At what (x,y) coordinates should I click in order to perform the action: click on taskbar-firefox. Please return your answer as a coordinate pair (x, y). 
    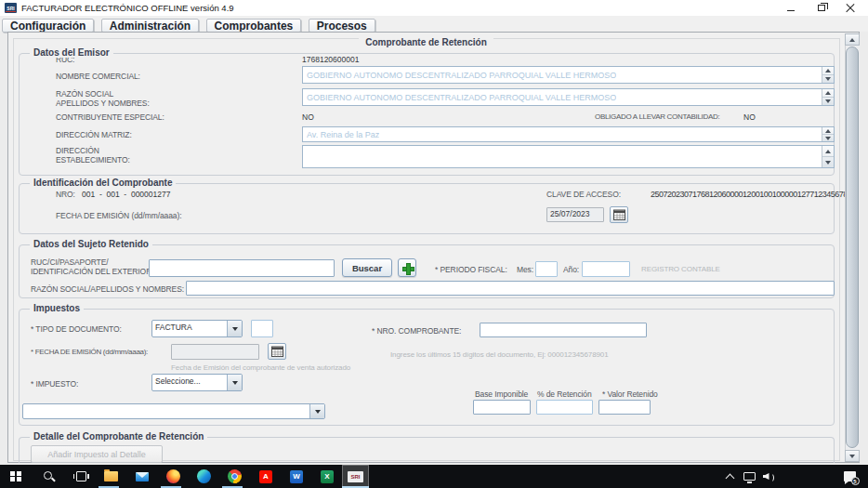
    Looking at the image, I should click on (173, 476).